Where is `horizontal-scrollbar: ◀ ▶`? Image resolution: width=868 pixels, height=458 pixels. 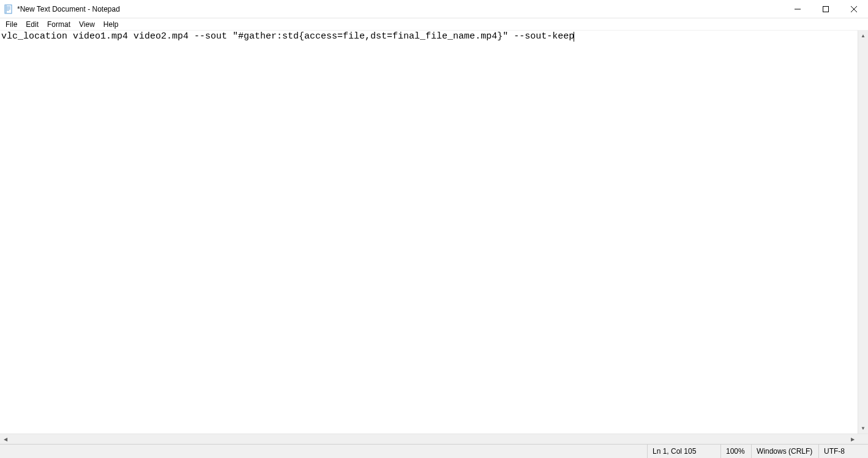
horizontal-scrollbar: ◀ ▶ is located at coordinates (428, 439).